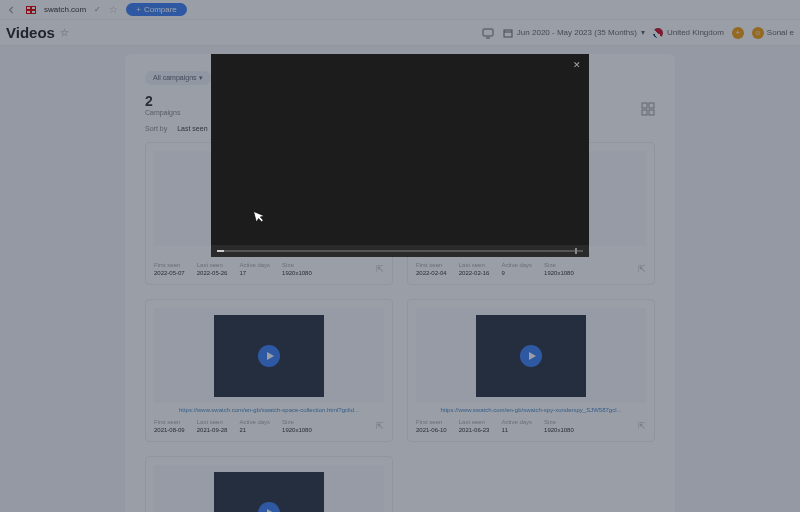 This screenshot has height=512, width=800. What do you see at coordinates (400, 251) in the screenshot?
I see `progress-track` at bounding box center [400, 251].